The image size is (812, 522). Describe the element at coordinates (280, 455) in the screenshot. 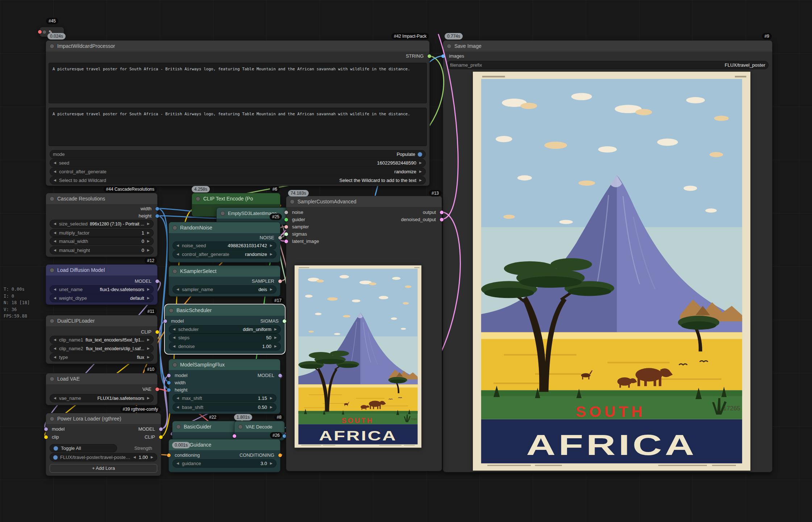

I see `output-port-conditioning` at that location.